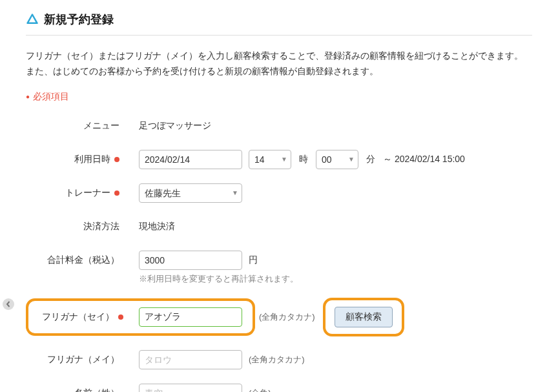  What do you see at coordinates (364, 317) in the screenshot?
I see `customer-search-button: 顧客検索` at bounding box center [364, 317].